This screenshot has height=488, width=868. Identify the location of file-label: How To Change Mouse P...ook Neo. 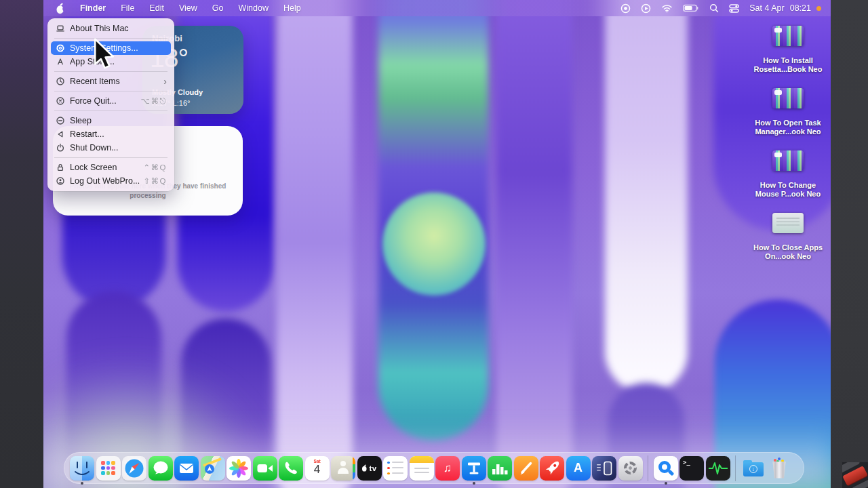
(788, 190).